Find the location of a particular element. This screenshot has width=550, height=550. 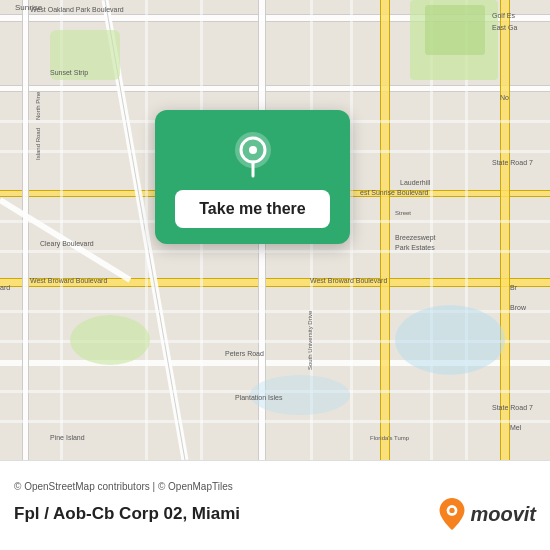

svg-text: Cleary Boulevard is located at coordinates (67, 244).